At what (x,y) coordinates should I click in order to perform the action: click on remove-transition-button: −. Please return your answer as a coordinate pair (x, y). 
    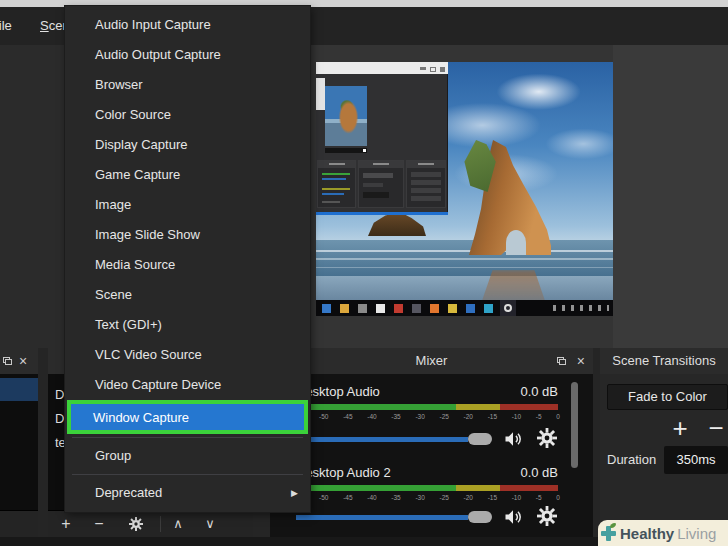
    Looking at the image, I should click on (716, 428).